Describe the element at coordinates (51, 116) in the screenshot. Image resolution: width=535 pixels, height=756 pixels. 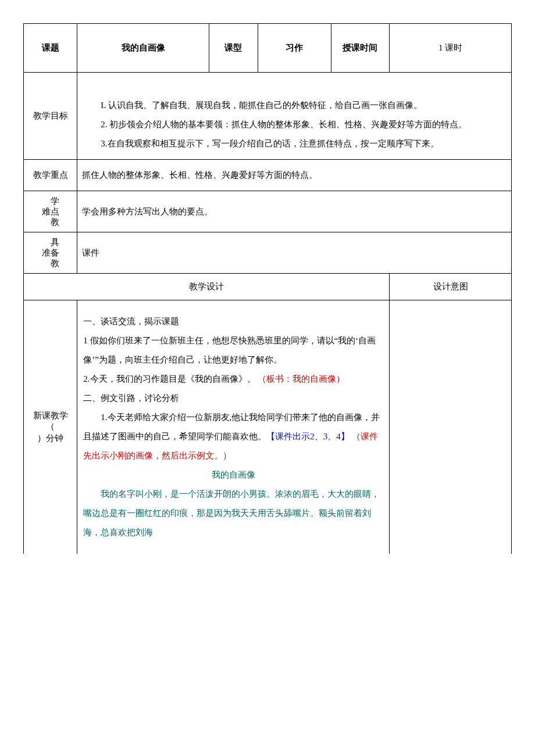
I see `goal-label: 教学目标` at that location.